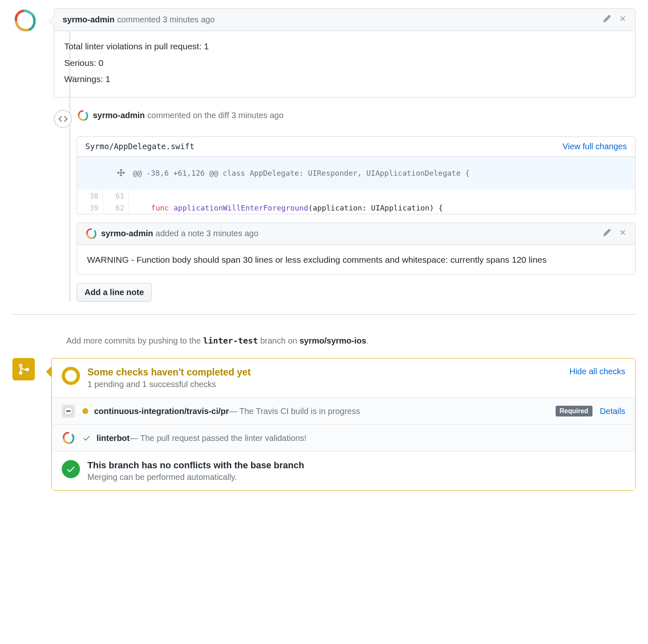 This screenshot has height=644, width=648. Describe the element at coordinates (215, 115) in the screenshot. I see `diff-meta: commented on the diff 3 minutes ago` at that location.